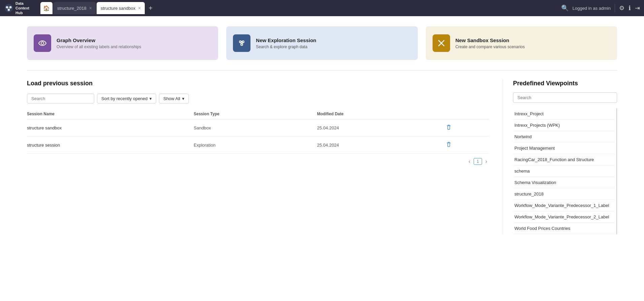  I want to click on col-session-type: Session Type, so click(255, 114).